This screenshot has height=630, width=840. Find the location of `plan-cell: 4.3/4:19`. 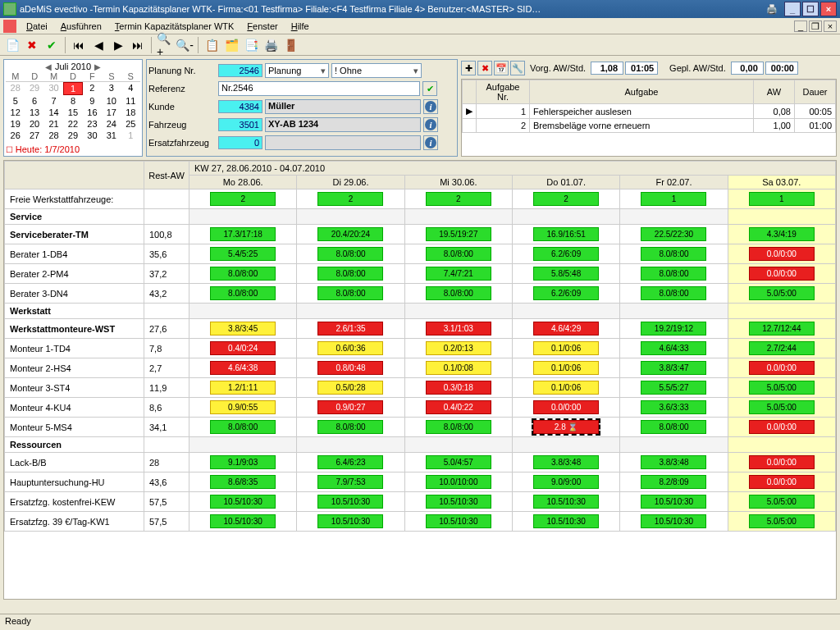

plan-cell: 4.3/4:19 is located at coordinates (781, 235).